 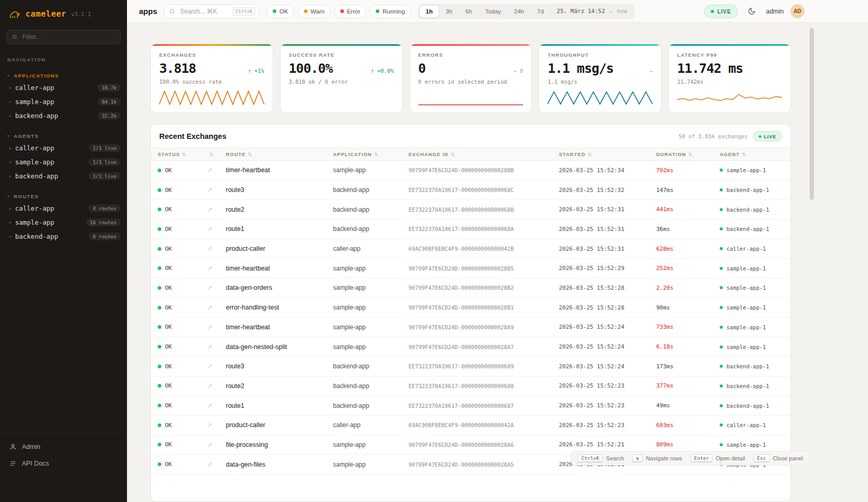 What do you see at coordinates (210, 155) in the screenshot?
I see `column-header: ⇅` at bounding box center [210, 155].